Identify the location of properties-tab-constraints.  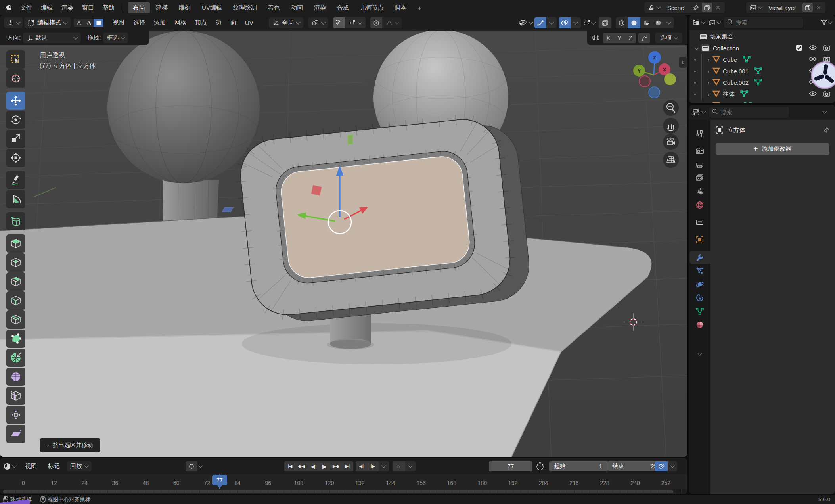
(700, 298).